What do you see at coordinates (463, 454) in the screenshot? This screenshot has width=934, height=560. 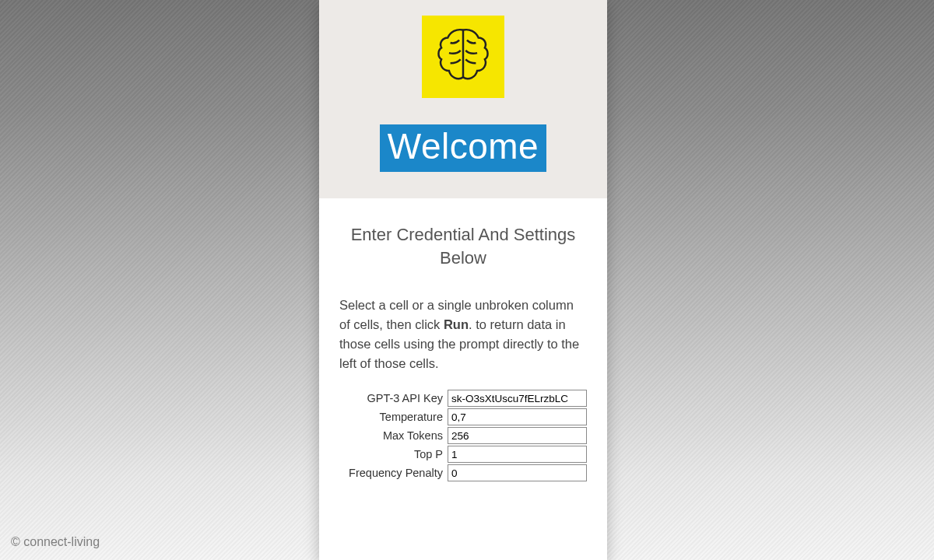 I see `row-top-p: Top P` at bounding box center [463, 454].